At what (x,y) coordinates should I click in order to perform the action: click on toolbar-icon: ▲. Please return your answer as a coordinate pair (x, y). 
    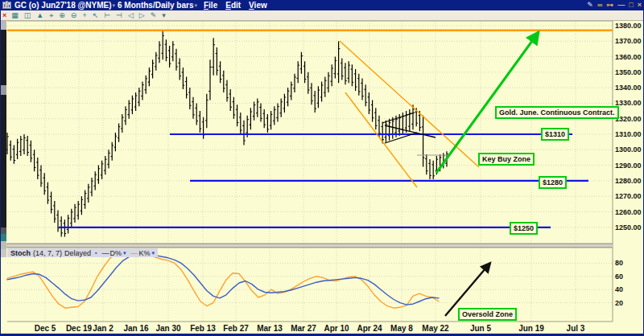
    Looking at the image, I should click on (40, 16).